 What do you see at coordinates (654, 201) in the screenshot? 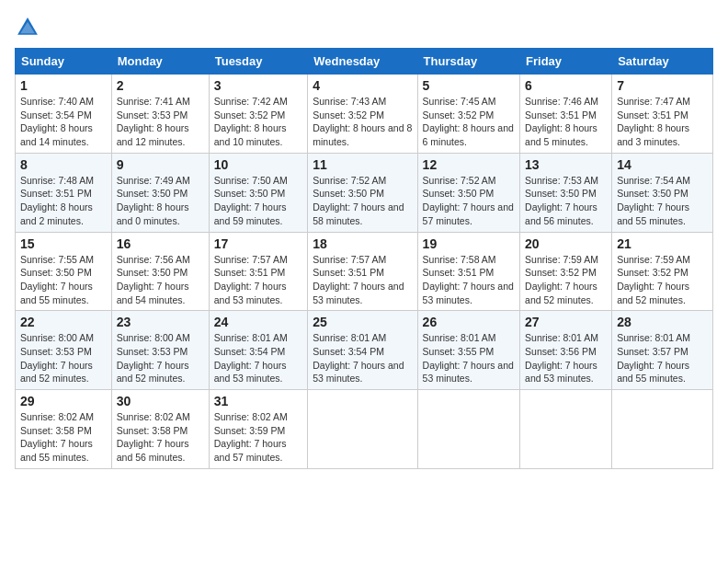
I see `cell-info: Sunrise: 7:54 AMSunset: 3:50 PMDaylight:…` at bounding box center [654, 201].